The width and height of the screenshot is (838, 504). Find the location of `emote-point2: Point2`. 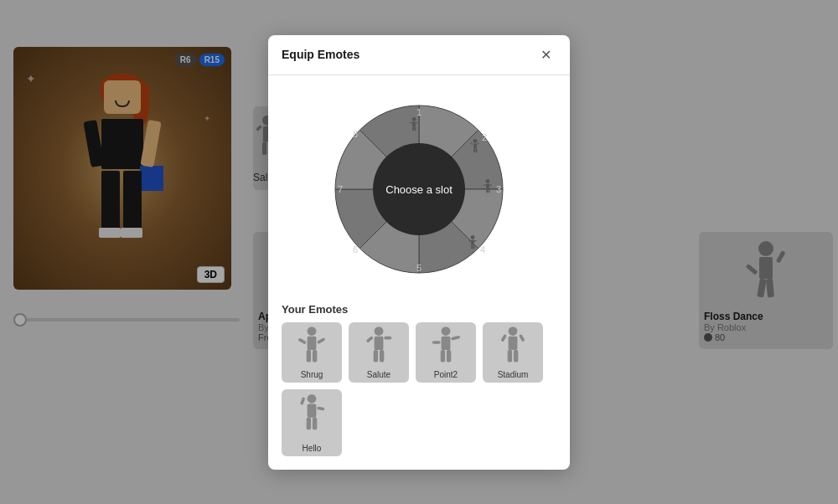

emote-point2: Point2 is located at coordinates (446, 352).